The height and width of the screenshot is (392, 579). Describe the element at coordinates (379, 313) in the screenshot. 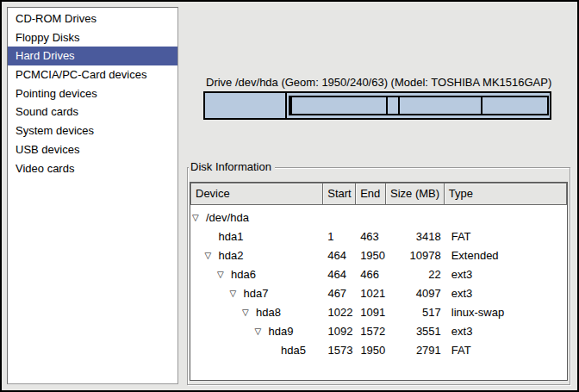

I see `table-row-hda8: ▽hda810221091517linux-swap` at that location.